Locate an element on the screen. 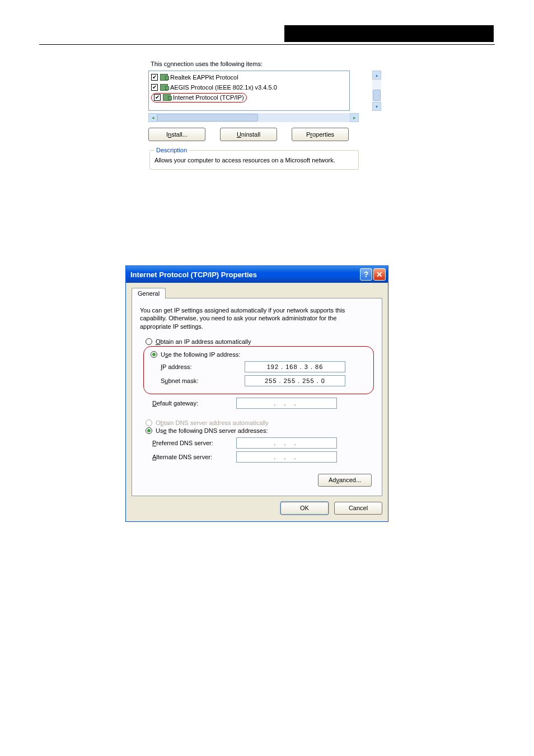 The image size is (534, 756). properties-button: Properties is located at coordinates (320, 134).